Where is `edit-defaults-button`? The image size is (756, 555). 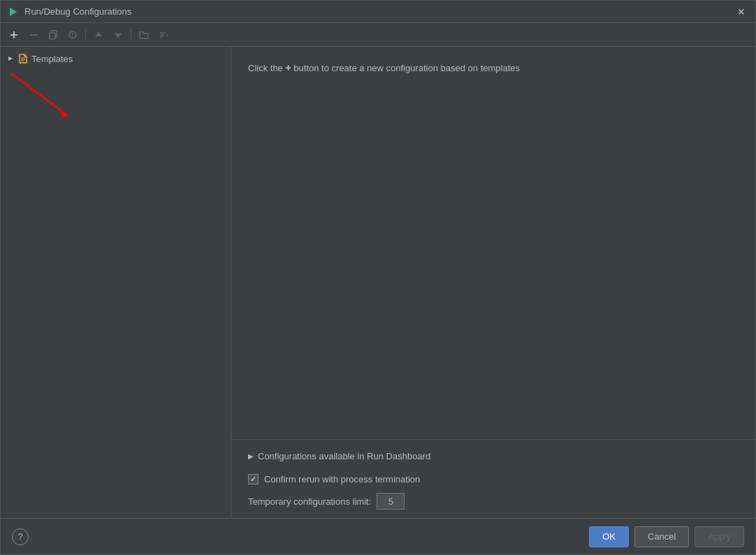 edit-defaults-button is located at coordinates (73, 35).